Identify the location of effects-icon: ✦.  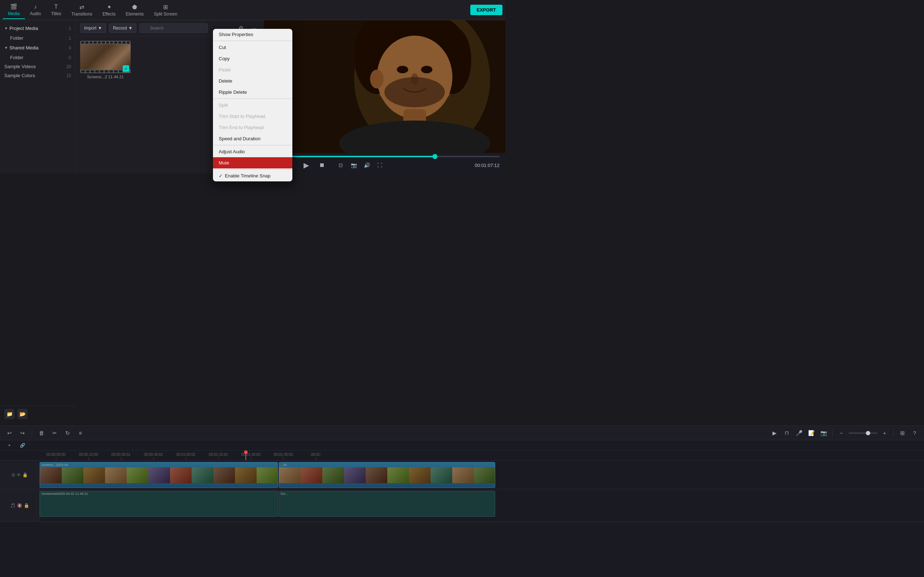
(109, 7).